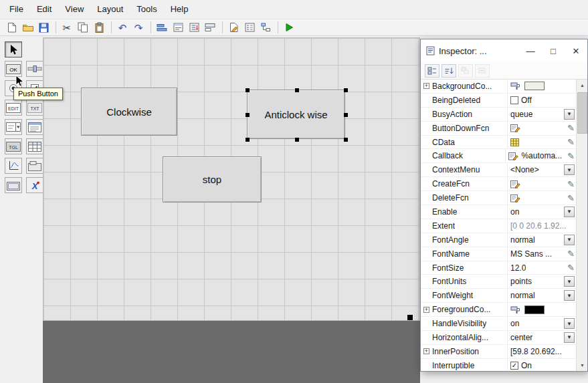 The height and width of the screenshot is (383, 588). I want to click on property-value-cell: points▼, so click(542, 281).